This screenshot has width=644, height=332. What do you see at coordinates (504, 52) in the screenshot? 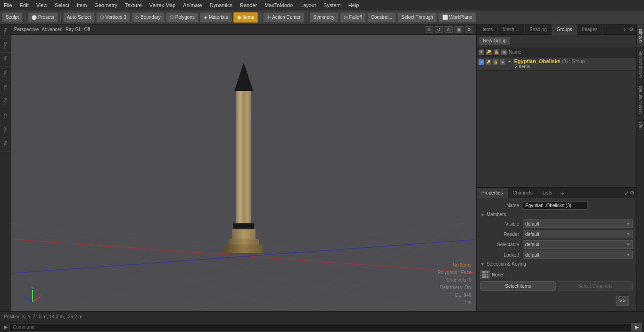
I see `col-render-icon: ◉` at bounding box center [504, 52].